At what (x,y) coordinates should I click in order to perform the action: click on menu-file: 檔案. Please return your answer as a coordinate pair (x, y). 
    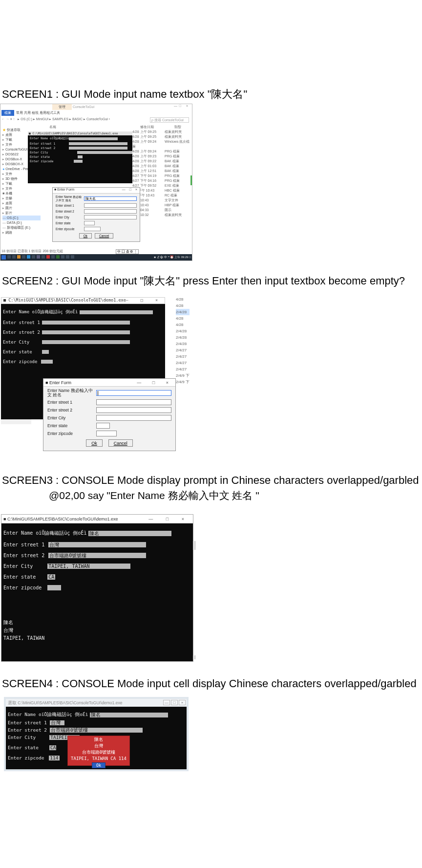
    Looking at the image, I should click on (8, 113).